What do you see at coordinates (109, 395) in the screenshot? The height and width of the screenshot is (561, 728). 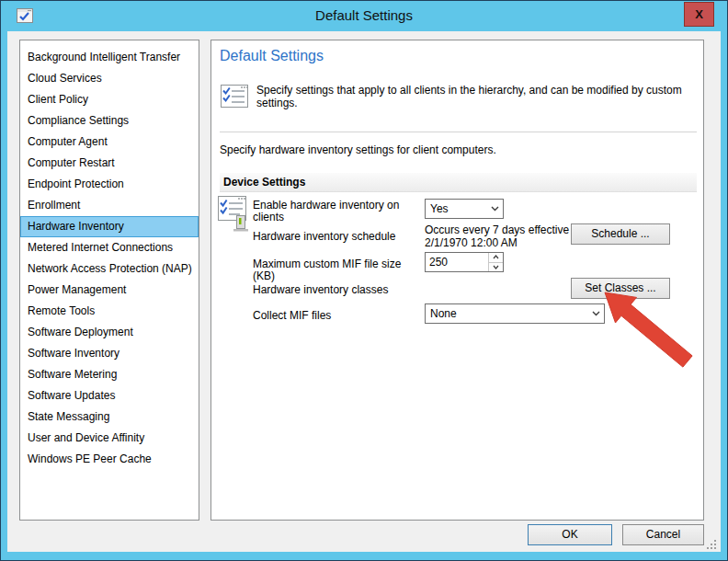 I see `sidebar-item-software-updates: Software Updates` at bounding box center [109, 395].